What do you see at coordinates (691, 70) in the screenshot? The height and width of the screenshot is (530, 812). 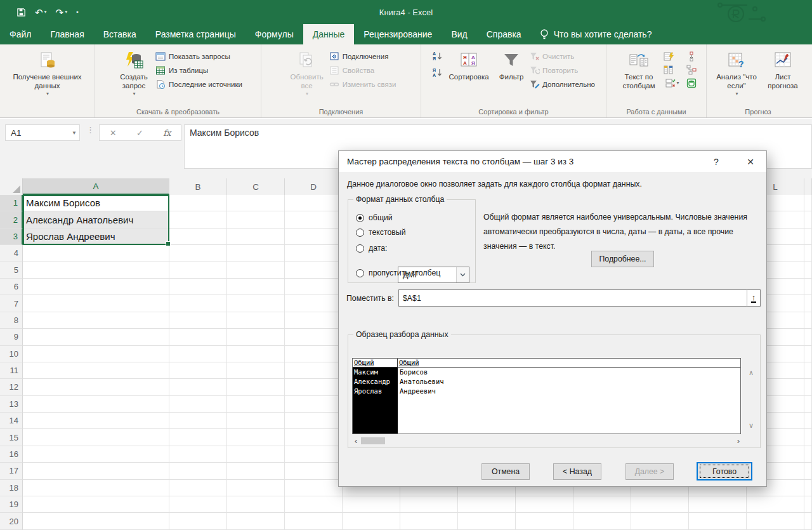 I see `relationships-icon` at bounding box center [691, 70].